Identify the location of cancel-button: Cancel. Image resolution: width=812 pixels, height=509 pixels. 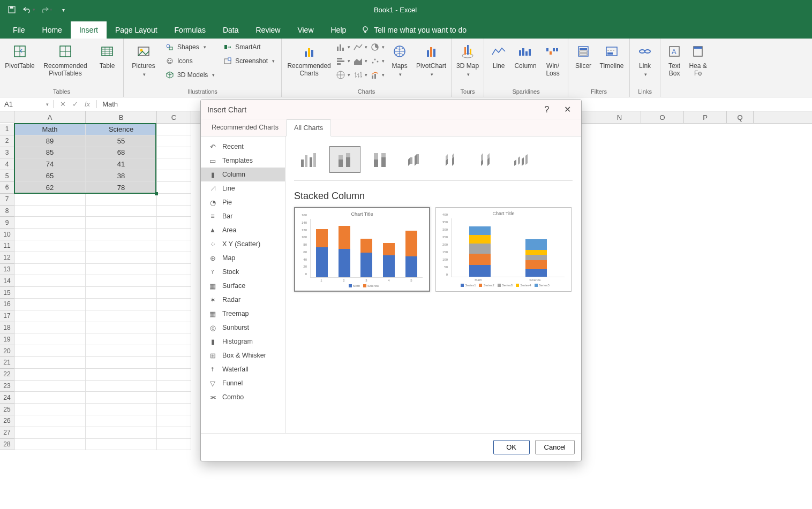
(555, 447).